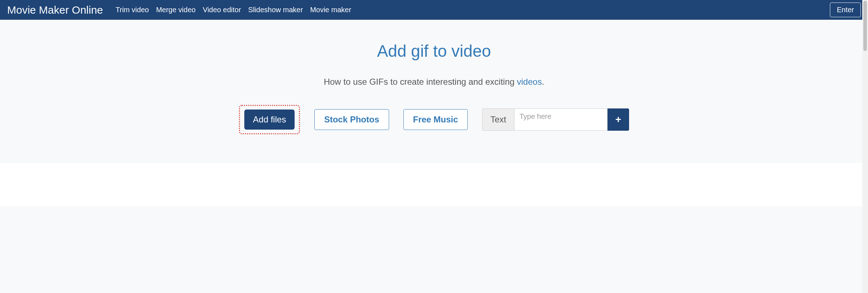  Describe the element at coordinates (530, 82) in the screenshot. I see `subtitle-link-videos: videos` at that location.